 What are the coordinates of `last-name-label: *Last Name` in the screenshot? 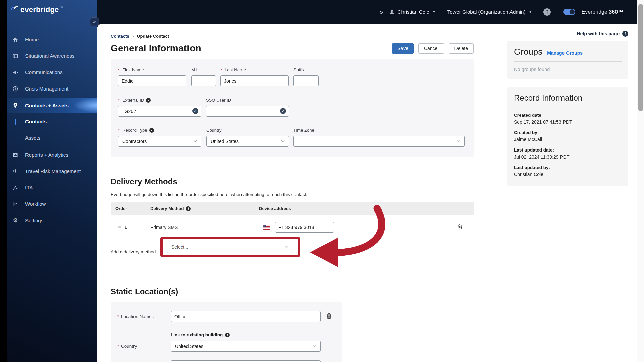 It's located at (255, 70).